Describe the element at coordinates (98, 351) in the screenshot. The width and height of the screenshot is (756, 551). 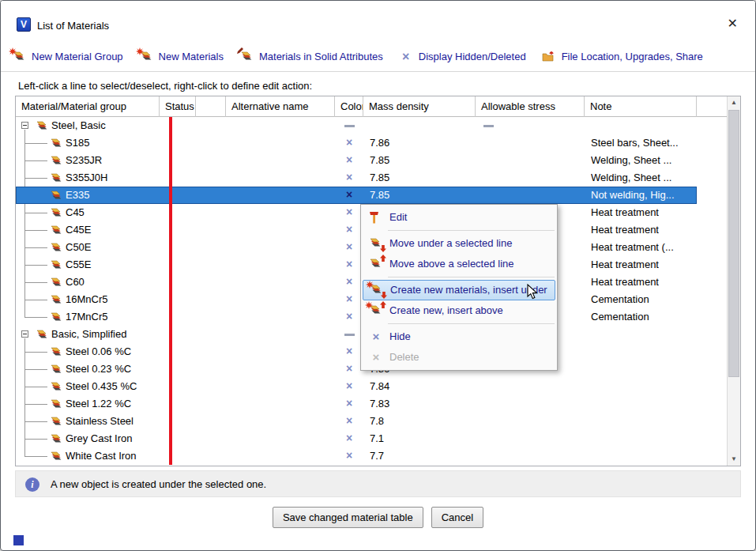
I see `material-label: Steel 0.06 %C` at that location.